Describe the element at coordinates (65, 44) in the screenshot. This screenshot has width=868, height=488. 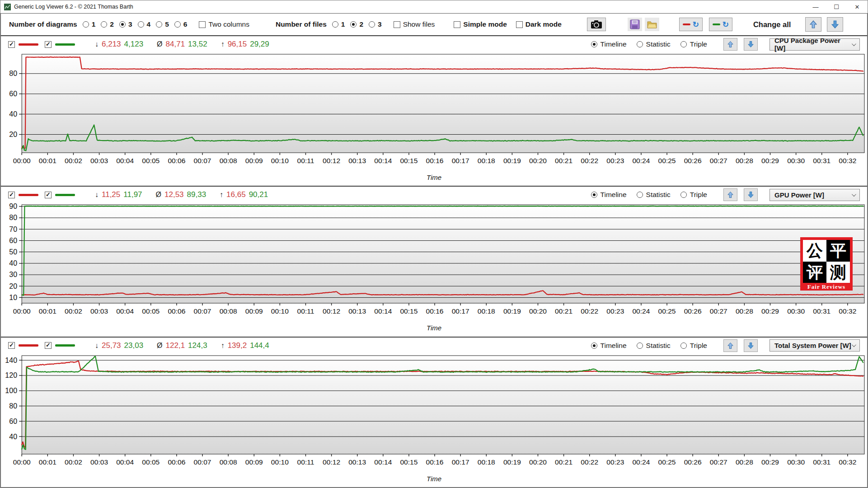
I see `green-series-swatch` at that location.